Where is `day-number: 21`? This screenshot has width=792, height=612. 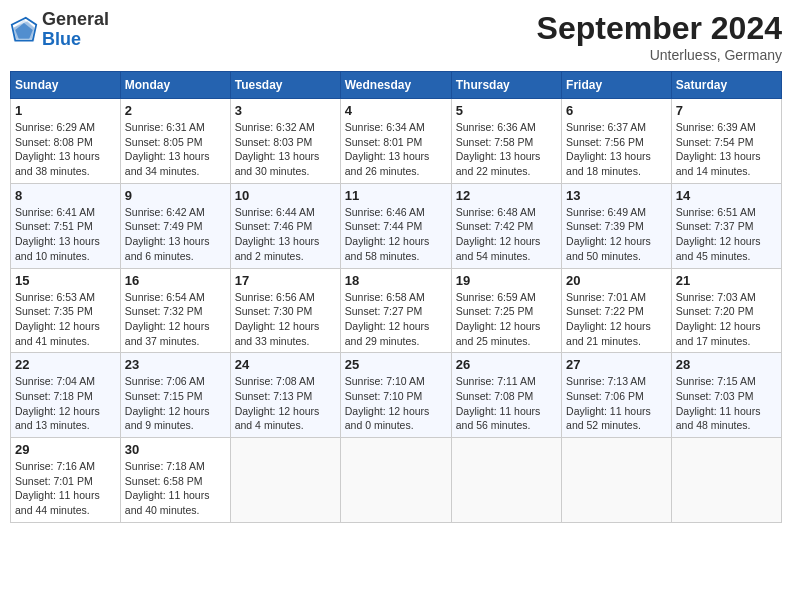 day-number: 21 is located at coordinates (726, 280).